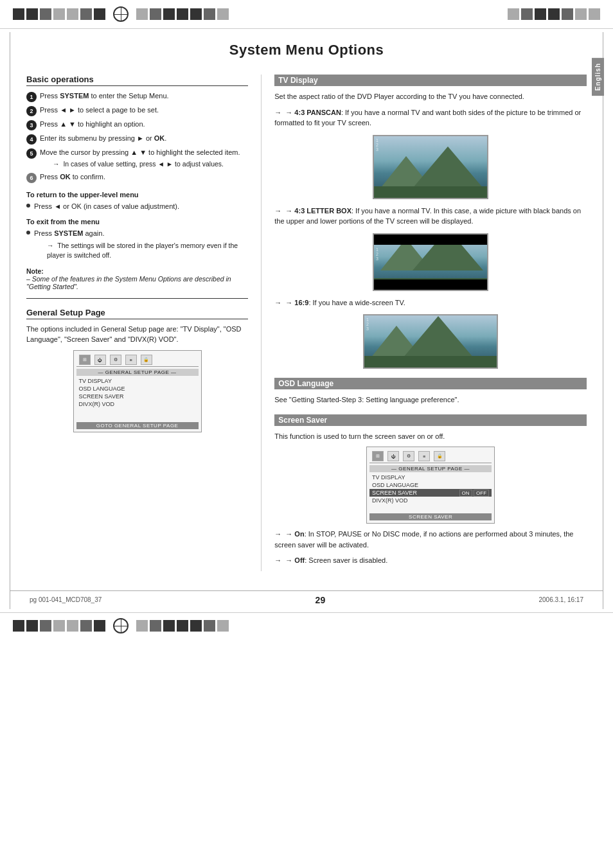 This screenshot has width=613, height=868. I want to click on panscan-text: → → 4:3 PANSCAN: If you have a normal TV…, so click(431, 118).